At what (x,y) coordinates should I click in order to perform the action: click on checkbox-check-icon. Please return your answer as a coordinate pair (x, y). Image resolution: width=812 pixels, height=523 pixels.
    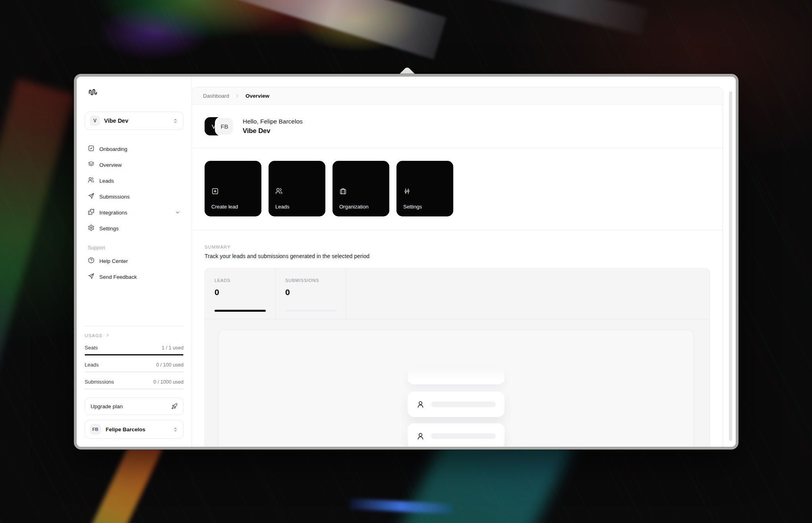
    Looking at the image, I should click on (91, 149).